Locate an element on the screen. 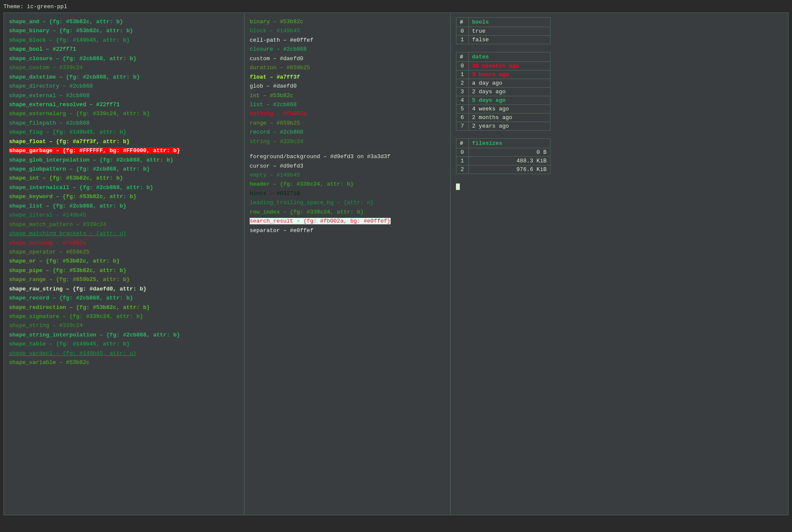 This screenshot has height=532, width=792. filesizes-title: filesizes is located at coordinates (509, 144).